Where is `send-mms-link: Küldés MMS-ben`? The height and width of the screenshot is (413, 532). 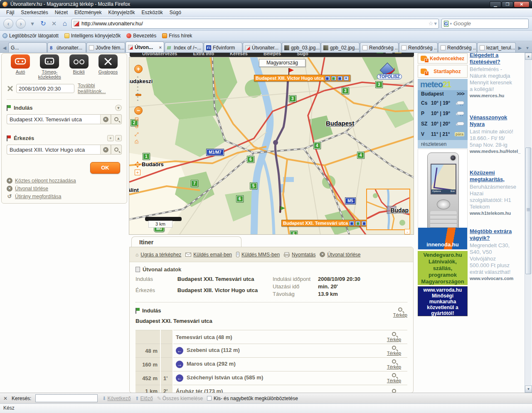
send-mms-link: Küldés MMS-ben is located at coordinates (258, 255).